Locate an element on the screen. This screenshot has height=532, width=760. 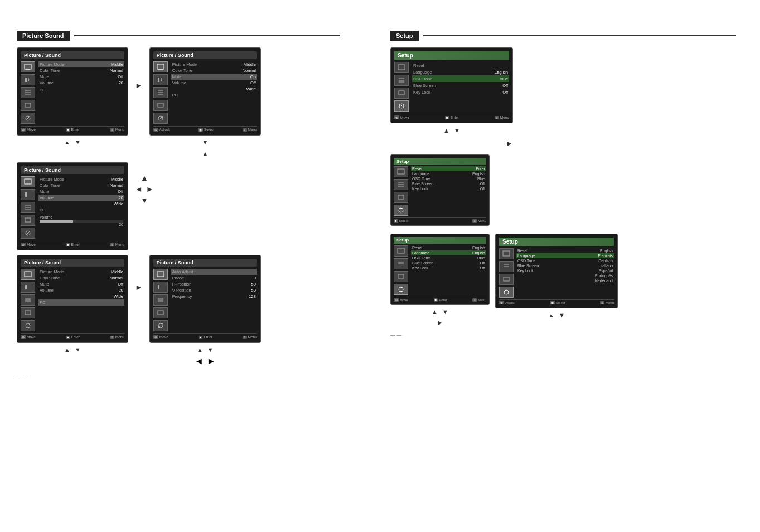
s1-r5: Key Lock Off is located at coordinates (461, 92).